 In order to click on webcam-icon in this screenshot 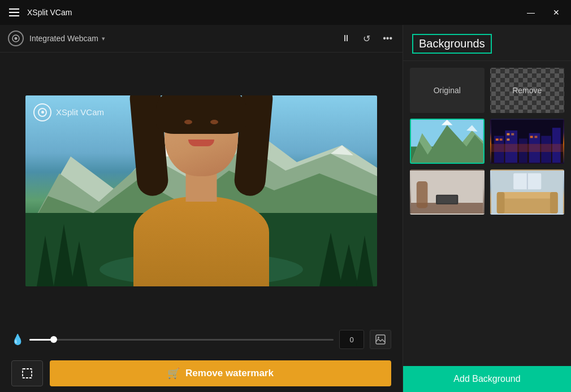, I will do `click(16, 38)`.